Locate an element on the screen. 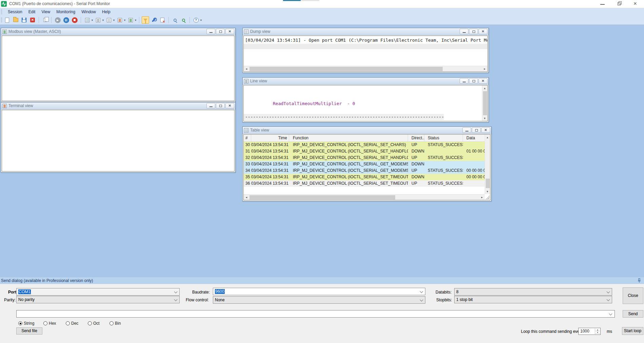 This screenshot has height=343, width=644. radio-dec: Dec is located at coordinates (72, 323).